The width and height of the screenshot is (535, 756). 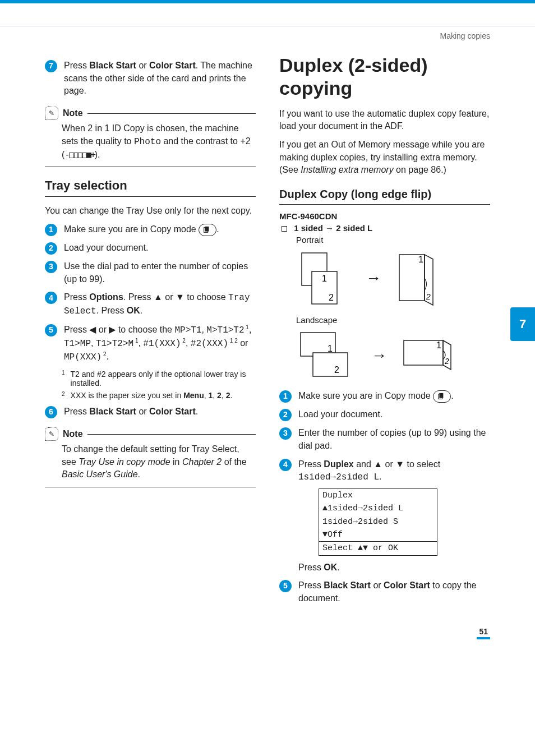 What do you see at coordinates (176, 297) in the screenshot?
I see `text: . Press ▲ or ▼ to choose` at bounding box center [176, 297].